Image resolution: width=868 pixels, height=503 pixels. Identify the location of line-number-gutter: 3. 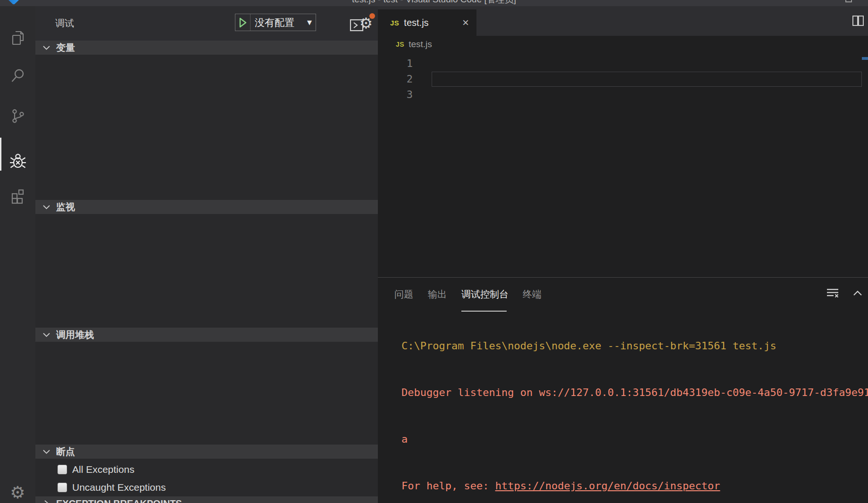
(395, 94).